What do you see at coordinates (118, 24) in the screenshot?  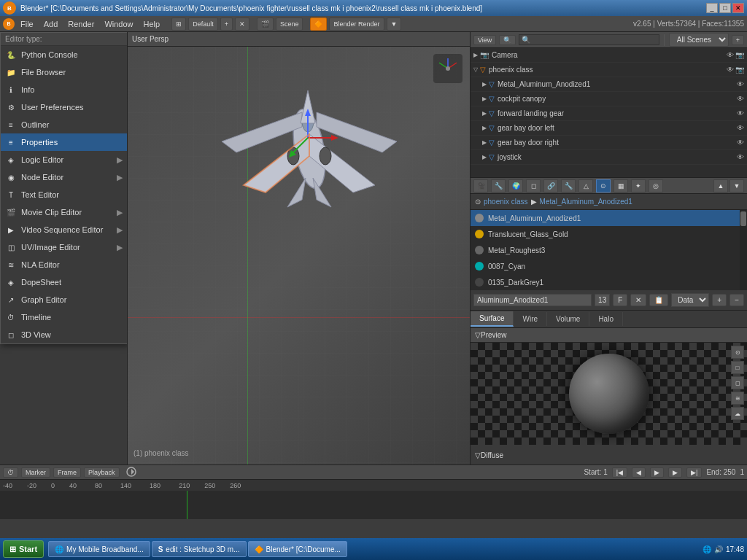 I see `menu-window: Window` at bounding box center [118, 24].